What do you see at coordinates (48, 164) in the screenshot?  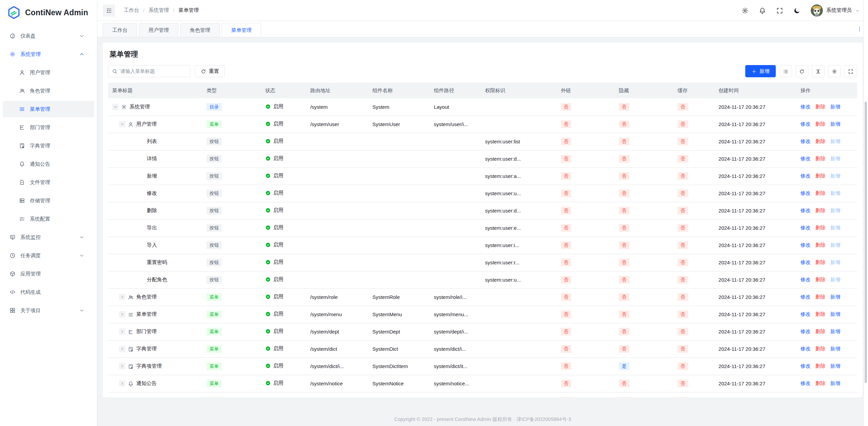 I see `sidebar-item-notice: 通知公告` at bounding box center [48, 164].